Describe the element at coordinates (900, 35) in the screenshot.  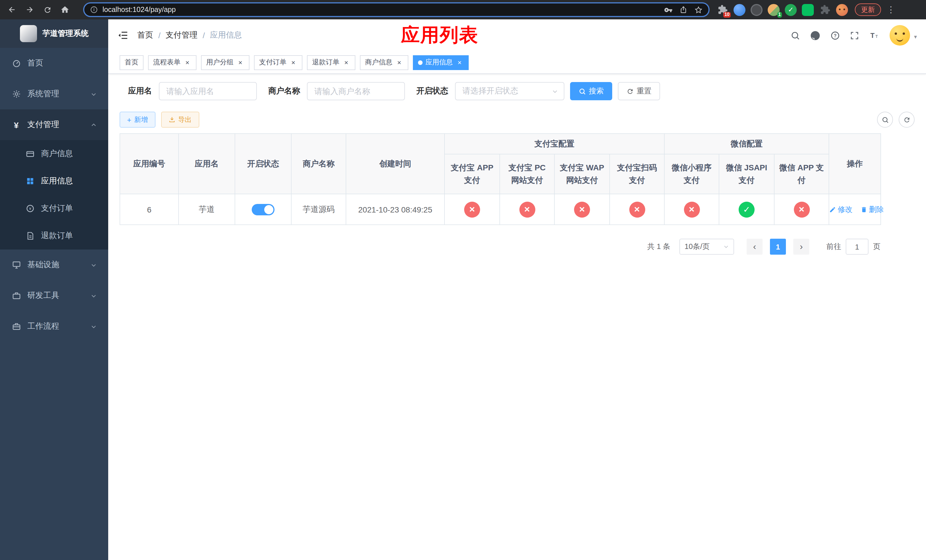
I see `user-avatar` at that location.